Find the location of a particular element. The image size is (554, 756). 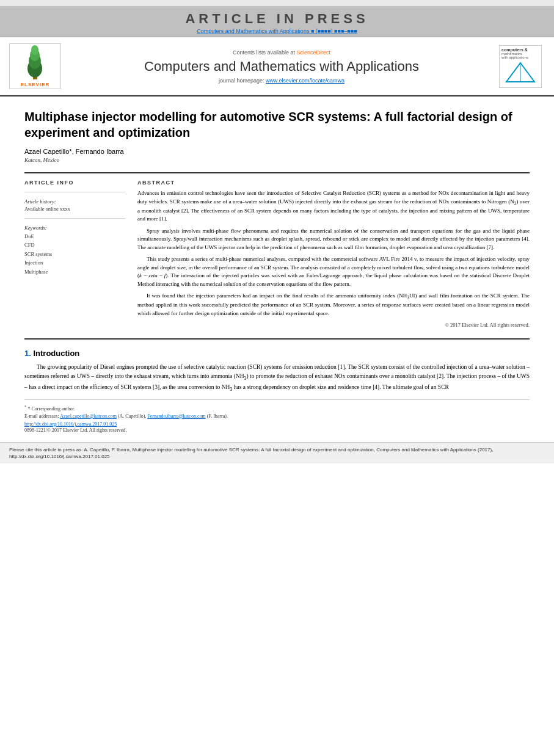

banner-title: ARTICLE IN PRESS is located at coordinates (277, 18).